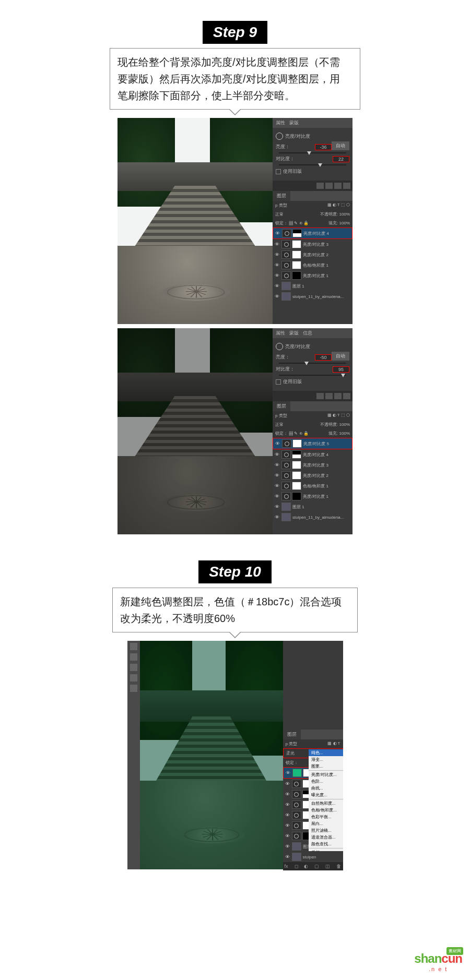  What do you see at coordinates (326, 760) in the screenshot?
I see `dropdown-item: 渐变...` at bounding box center [326, 760].